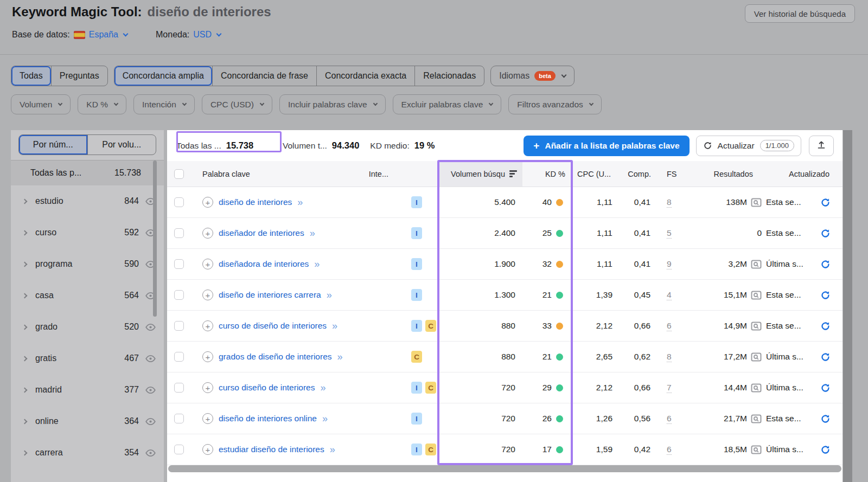 The height and width of the screenshot is (482, 868). I want to click on keyword-link: curso de diseño de interiores, so click(272, 326).